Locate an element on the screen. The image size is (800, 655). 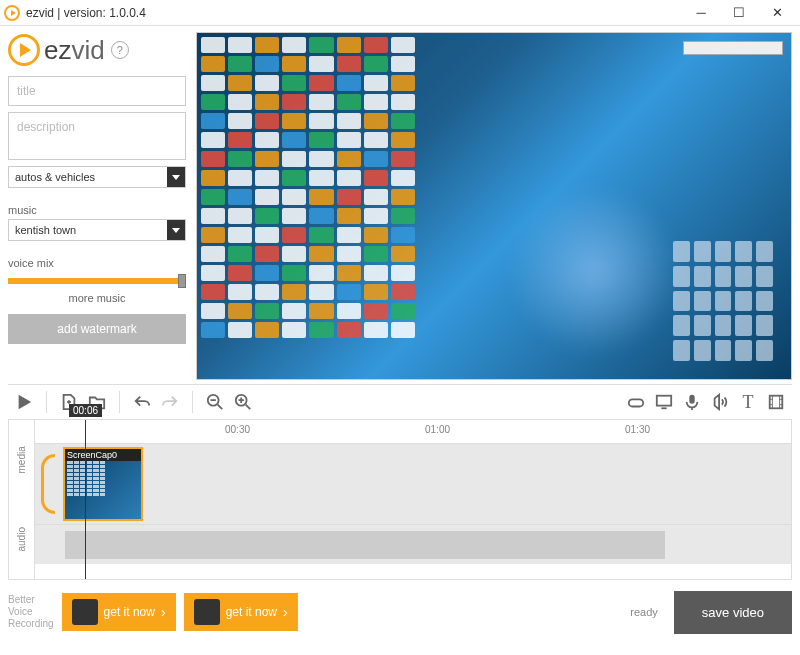
footer-caption: Better Voice Recording is located at coordinates (31, 612).